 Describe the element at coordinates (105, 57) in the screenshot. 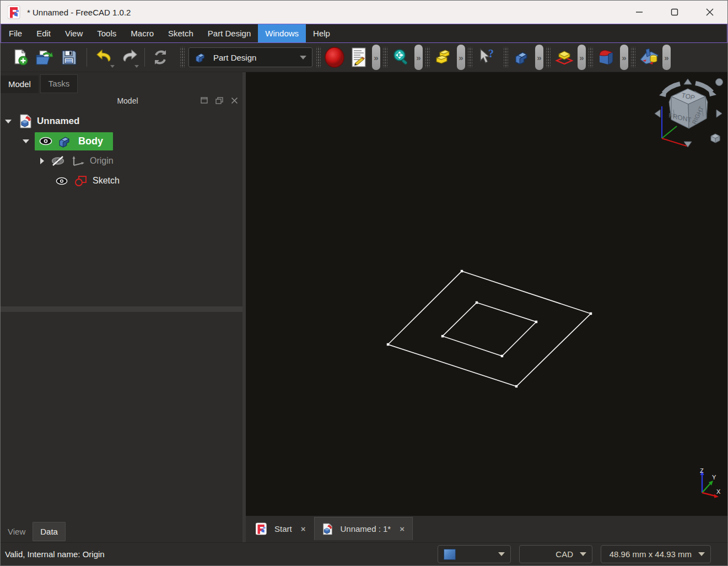

I see `undo-icon` at that location.